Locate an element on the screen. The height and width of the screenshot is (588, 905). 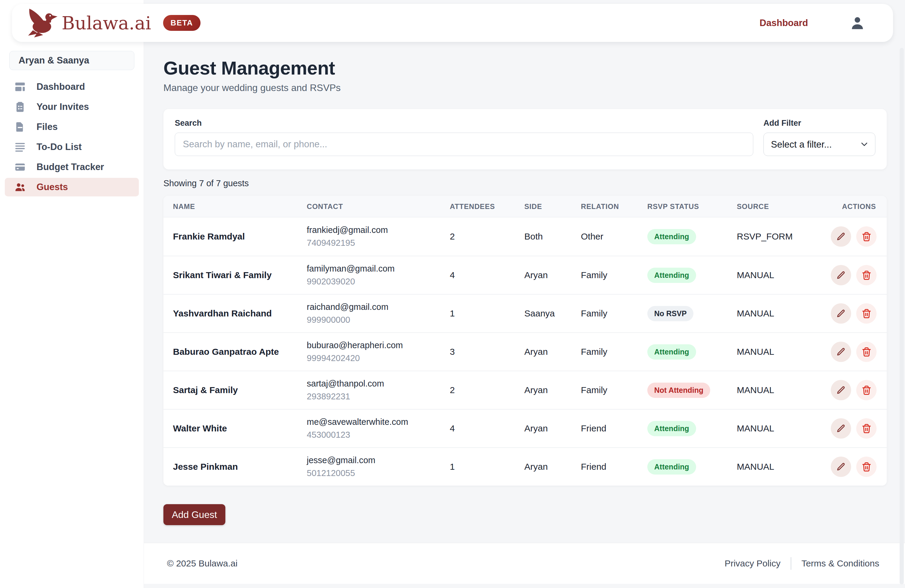
sidebar-item-budget-tracker: Budget Tracker is located at coordinates (72, 167).